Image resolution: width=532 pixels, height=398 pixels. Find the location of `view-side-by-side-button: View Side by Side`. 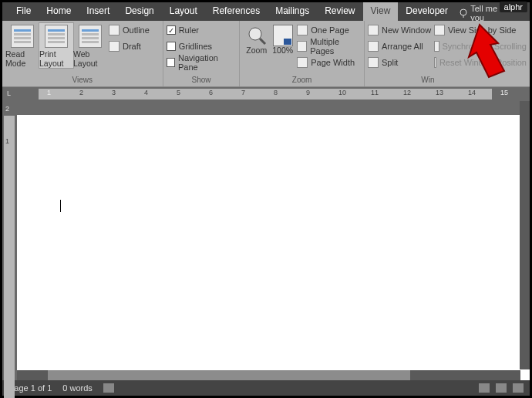

view-side-by-side-button: View Side by Side is located at coordinates (480, 30).